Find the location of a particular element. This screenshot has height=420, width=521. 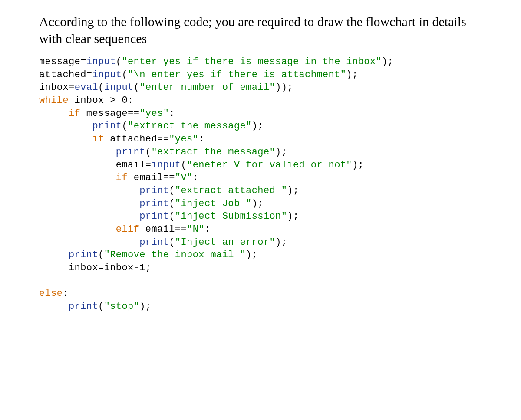

code-line-2: attached=input("\n enter yes if there is… is located at coordinates (199, 75).